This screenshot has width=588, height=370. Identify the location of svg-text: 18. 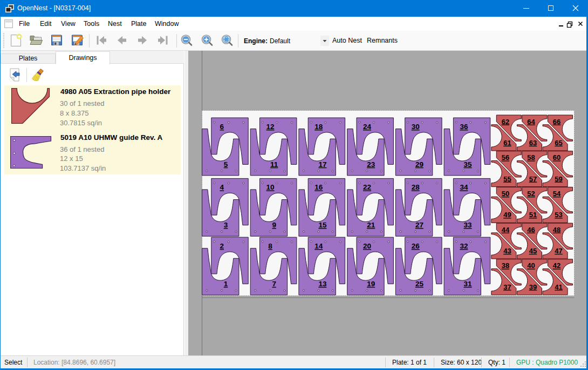
(319, 126).